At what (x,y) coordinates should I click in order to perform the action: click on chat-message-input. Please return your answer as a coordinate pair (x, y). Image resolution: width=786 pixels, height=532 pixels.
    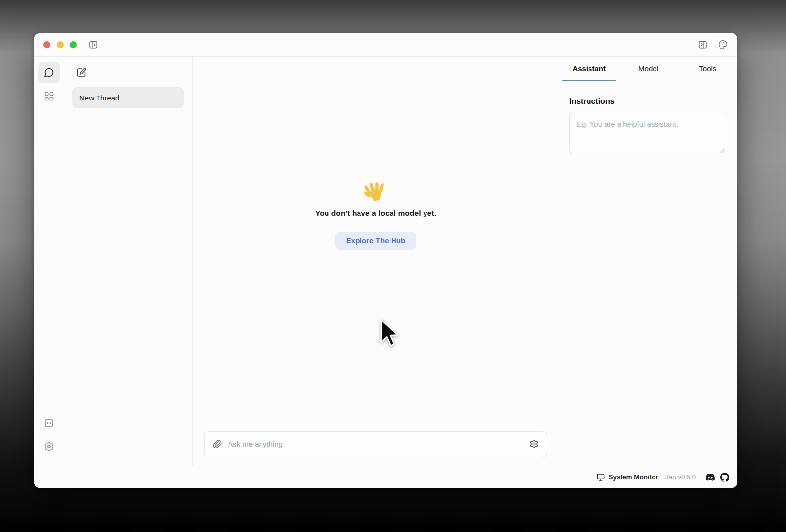
    Looking at the image, I should click on (379, 444).